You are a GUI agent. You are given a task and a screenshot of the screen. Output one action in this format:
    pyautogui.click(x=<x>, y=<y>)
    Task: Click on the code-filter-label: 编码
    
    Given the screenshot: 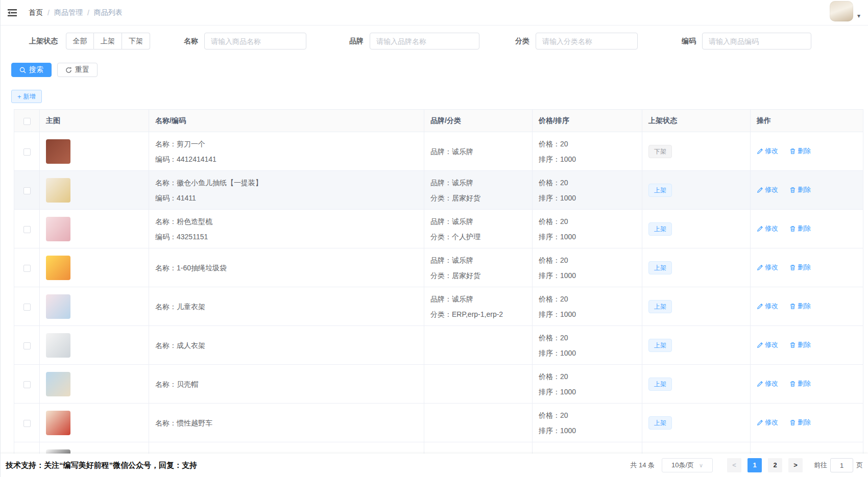 What is the action you would take?
    pyautogui.click(x=689, y=41)
    